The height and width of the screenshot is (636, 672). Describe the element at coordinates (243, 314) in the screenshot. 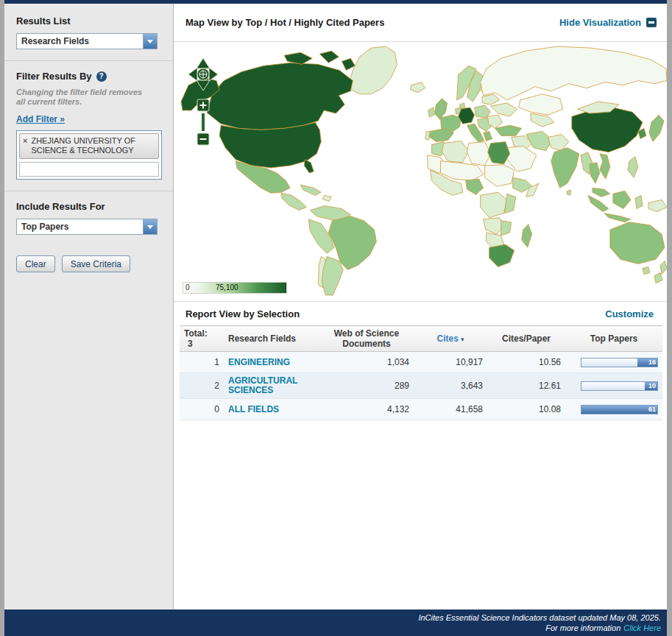

I see `report-view-title: Report View by Selection` at that location.